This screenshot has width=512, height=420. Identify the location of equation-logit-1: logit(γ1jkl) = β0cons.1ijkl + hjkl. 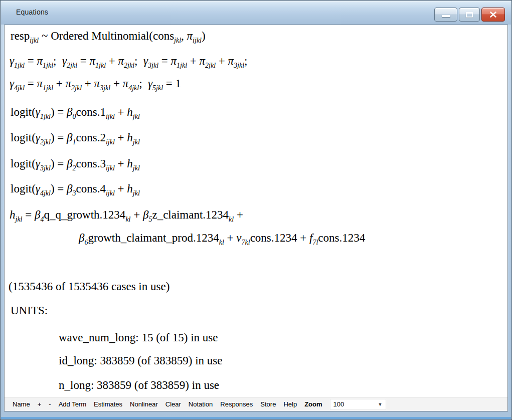
(75, 112).